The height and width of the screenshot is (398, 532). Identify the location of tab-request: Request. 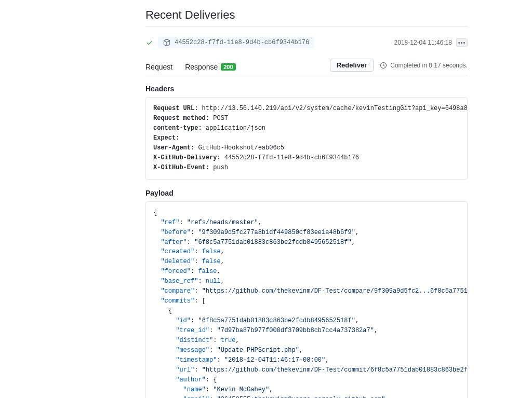
(159, 67).